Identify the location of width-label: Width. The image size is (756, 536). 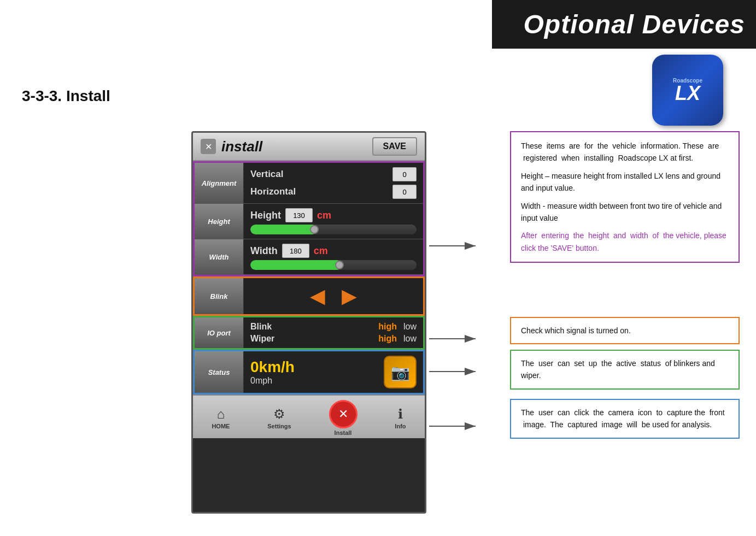
(219, 257).